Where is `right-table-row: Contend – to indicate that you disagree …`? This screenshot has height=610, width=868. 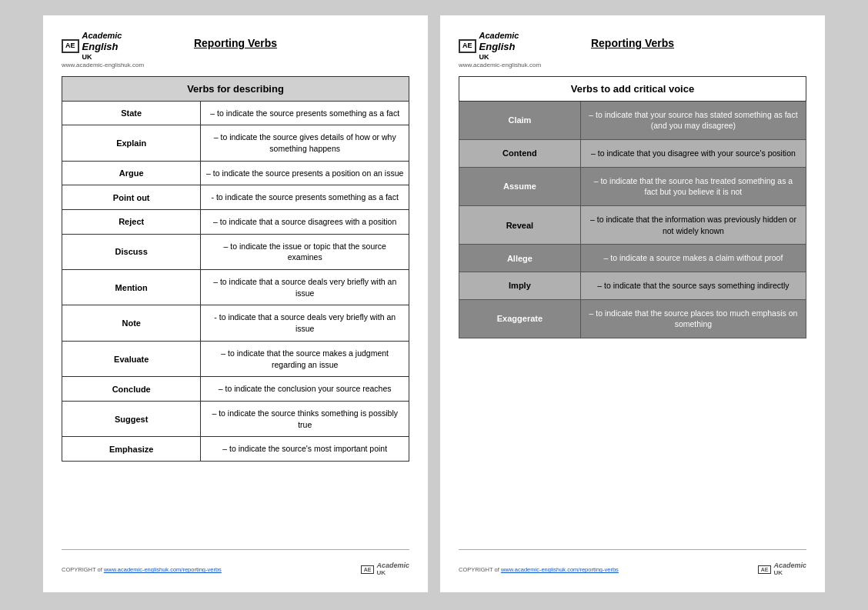 right-table-row: Contend – to indicate that you disagree … is located at coordinates (633, 153).